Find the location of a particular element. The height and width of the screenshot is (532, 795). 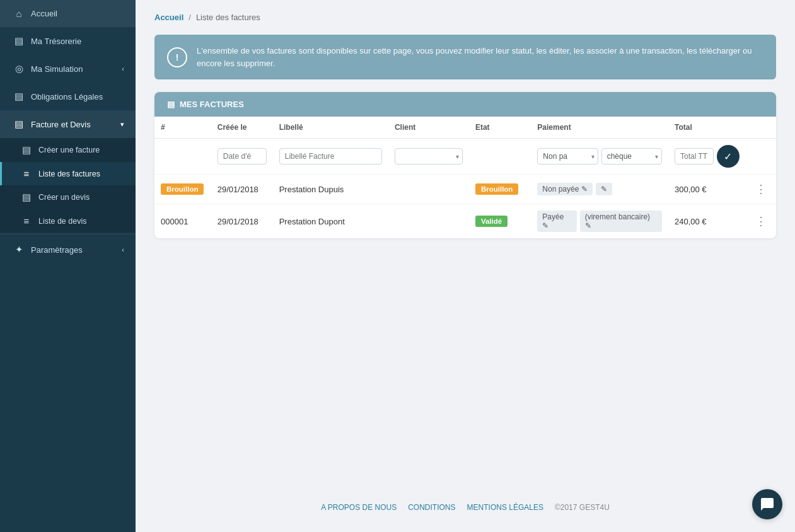

row1-paiement-mode: ✎ is located at coordinates (604, 189).